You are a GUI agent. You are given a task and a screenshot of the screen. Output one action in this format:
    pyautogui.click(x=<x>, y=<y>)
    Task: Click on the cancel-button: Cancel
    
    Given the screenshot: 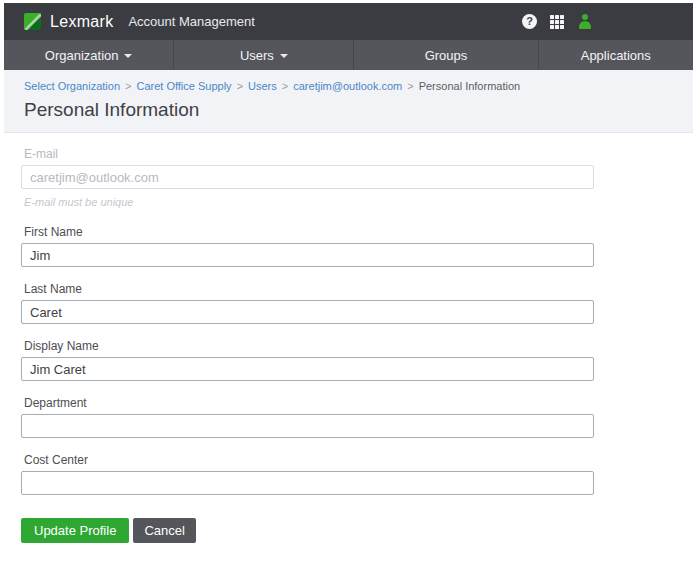 What is the action you would take?
    pyautogui.click(x=164, y=530)
    